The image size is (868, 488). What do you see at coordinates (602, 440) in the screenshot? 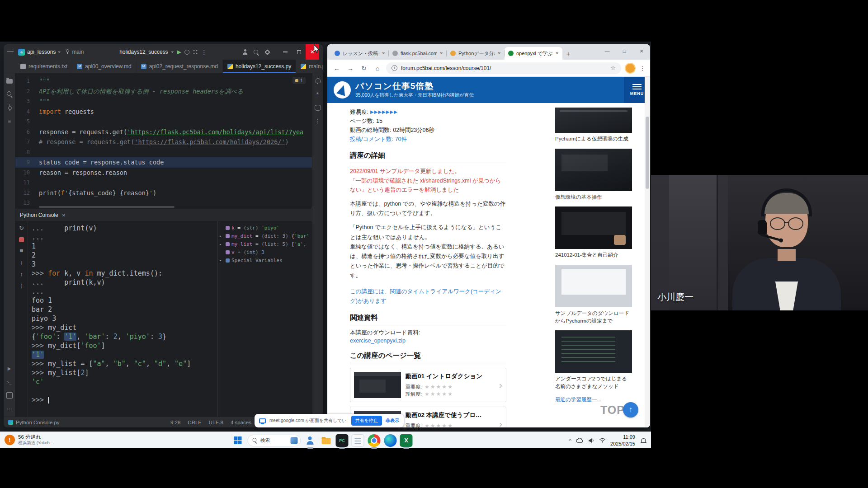
I see `wifi-icon` at bounding box center [602, 440].